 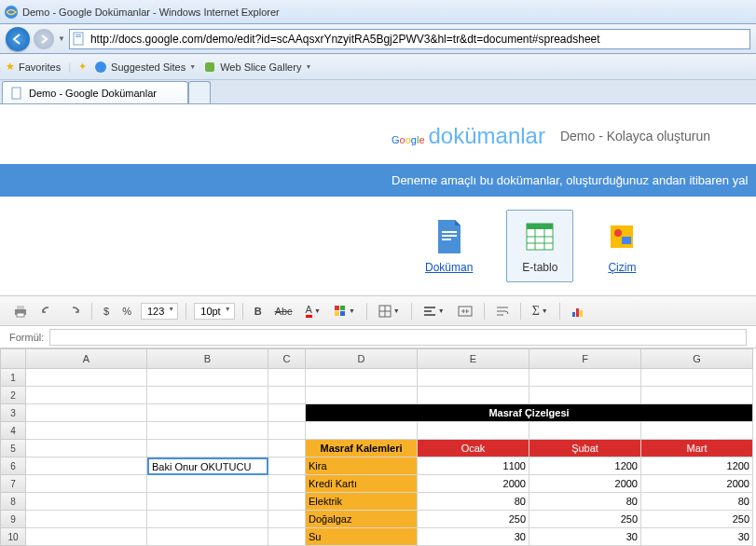 I want to click on currency-button: $, so click(x=106, y=311).